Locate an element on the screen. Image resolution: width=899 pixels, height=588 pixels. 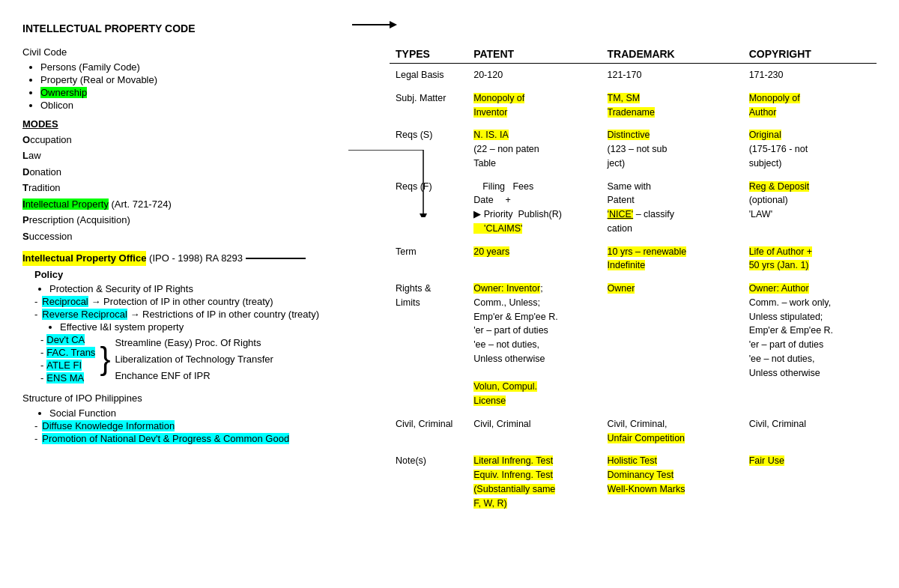
table-row-reqs-s: Reqs (S) N. IS. IA(22 – non patenTable D… is located at coordinates (633, 149).